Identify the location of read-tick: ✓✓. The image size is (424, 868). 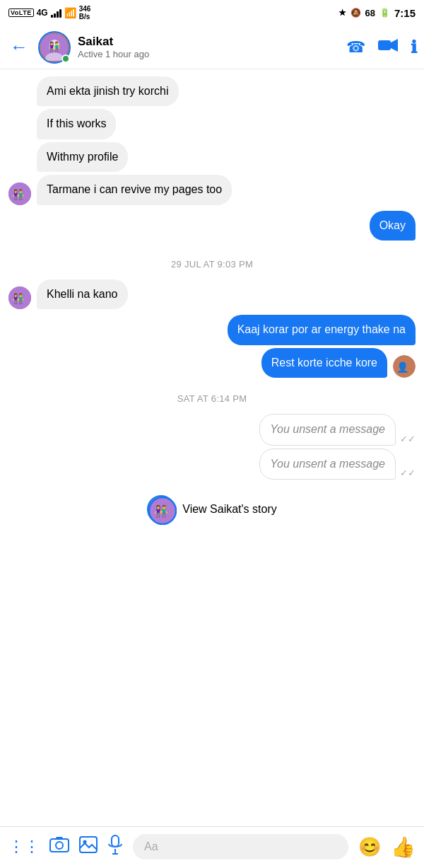
(408, 439).